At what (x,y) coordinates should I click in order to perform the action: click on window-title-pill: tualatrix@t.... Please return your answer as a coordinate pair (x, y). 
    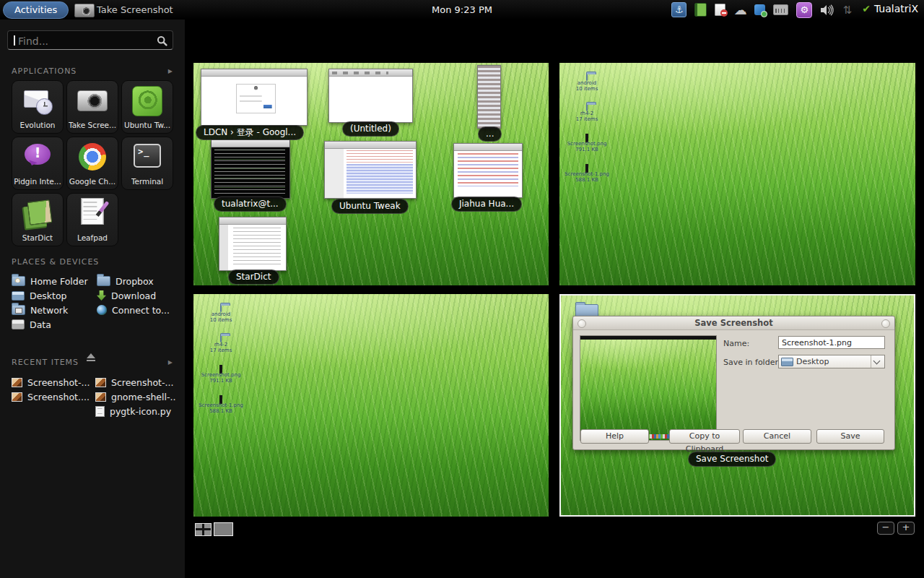
    Looking at the image, I should click on (250, 204).